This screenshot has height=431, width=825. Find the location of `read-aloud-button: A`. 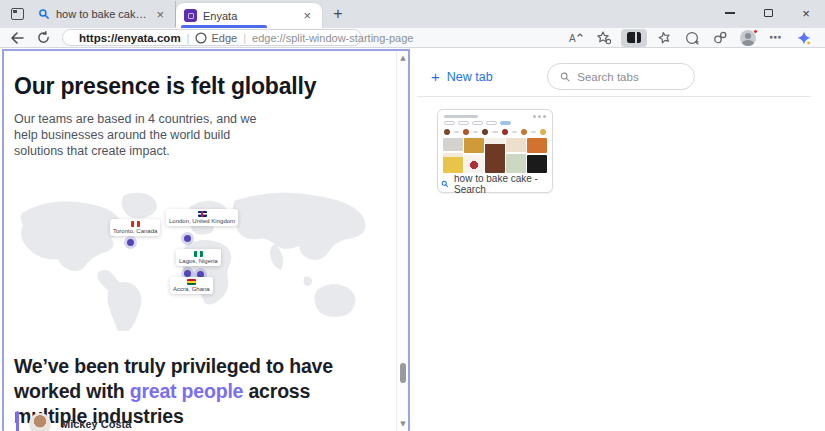

read-aloud-button: A is located at coordinates (576, 38).